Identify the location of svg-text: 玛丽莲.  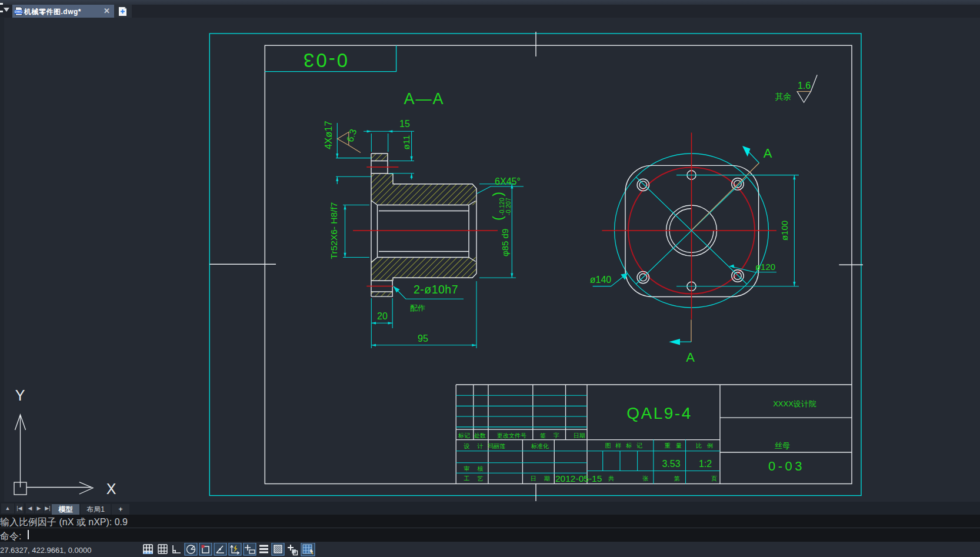
(496, 446).